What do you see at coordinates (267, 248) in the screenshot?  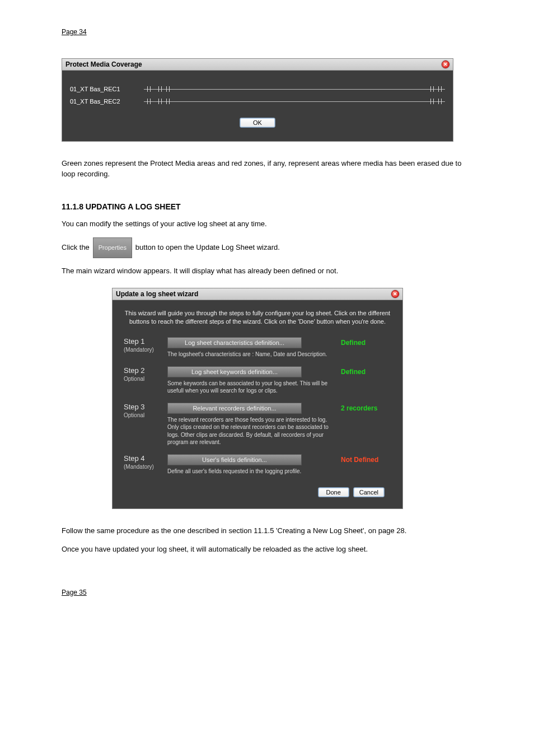 I see `paragraph: Click the Properties button to open the …` at bounding box center [267, 248].